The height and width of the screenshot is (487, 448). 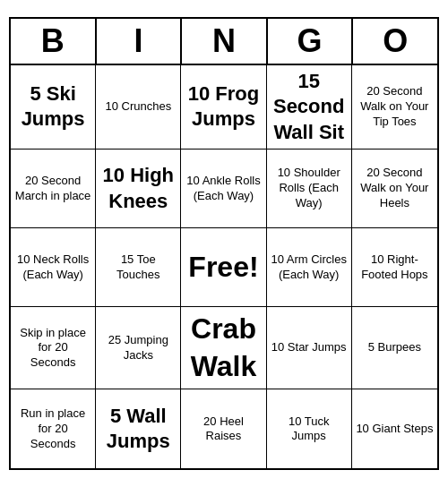 What do you see at coordinates (138, 189) in the screenshot?
I see `bingo-cell-6: 10 High Knees` at bounding box center [138, 189].